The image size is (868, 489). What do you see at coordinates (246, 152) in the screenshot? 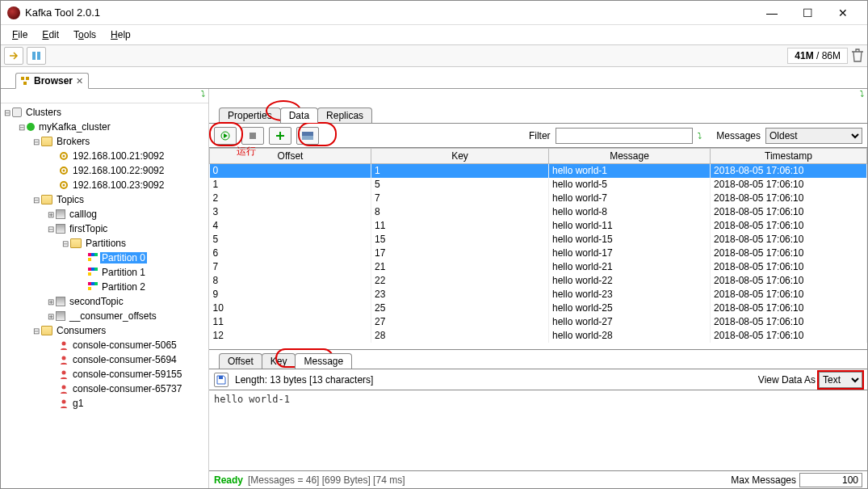
I see `annotation-text: 运行` at bounding box center [246, 152].